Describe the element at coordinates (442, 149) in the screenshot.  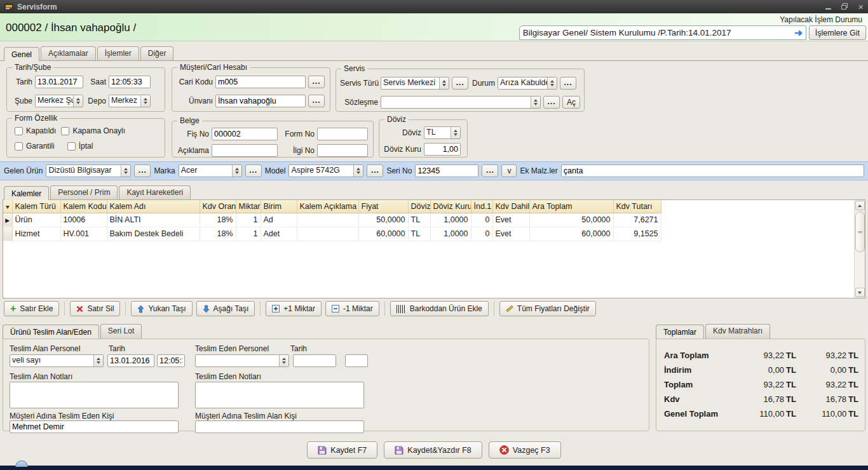
I see `doviz-kuru-input` at that location.